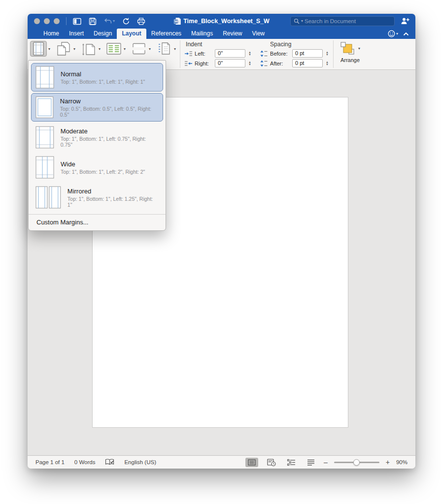 This screenshot has width=441, height=504. Describe the element at coordinates (93, 22) in the screenshot. I see `save-button` at that location.